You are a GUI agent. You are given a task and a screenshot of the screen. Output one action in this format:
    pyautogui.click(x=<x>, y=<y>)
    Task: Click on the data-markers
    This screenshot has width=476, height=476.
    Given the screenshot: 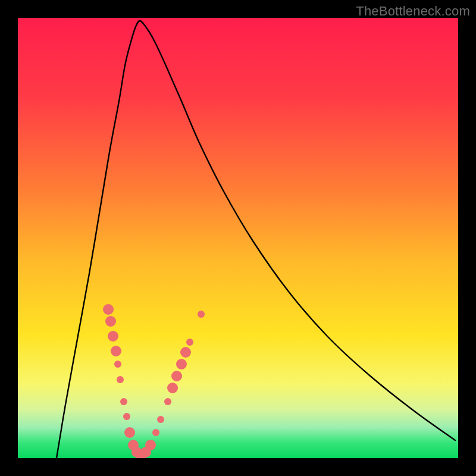 What is the action you would take?
    pyautogui.click(x=154, y=381)
    